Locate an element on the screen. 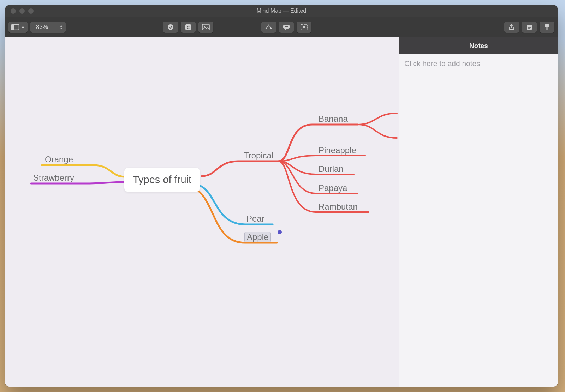  node-label: Pear is located at coordinates (256, 219).